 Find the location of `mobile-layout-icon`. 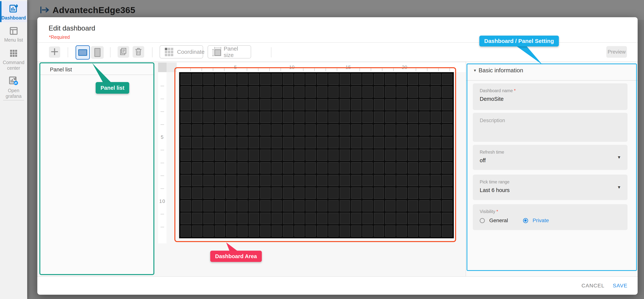

mobile-layout-icon is located at coordinates (98, 52).